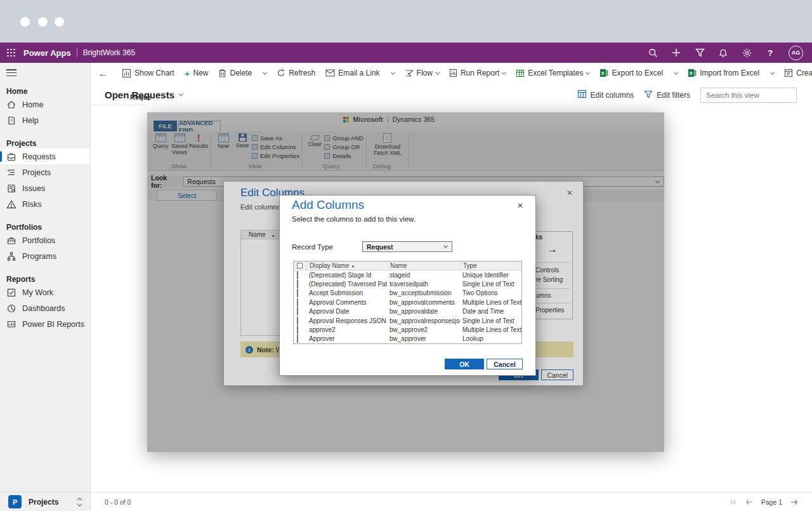 The height and width of the screenshot is (511, 812). Describe the element at coordinates (43, 22) in the screenshot. I see `window-minimize-button` at that location.